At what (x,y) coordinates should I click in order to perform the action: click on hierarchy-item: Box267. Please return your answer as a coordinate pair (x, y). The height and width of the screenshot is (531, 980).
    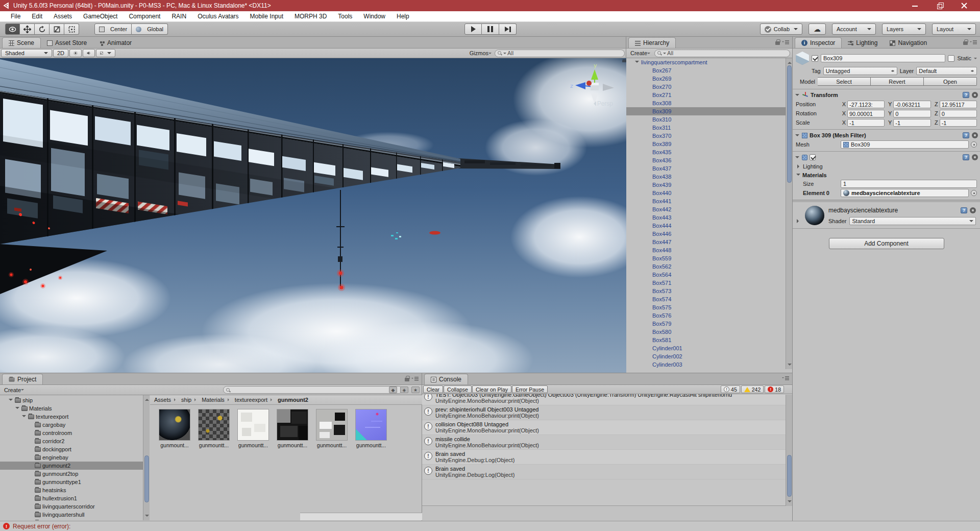
    Looking at the image, I should click on (709, 70).